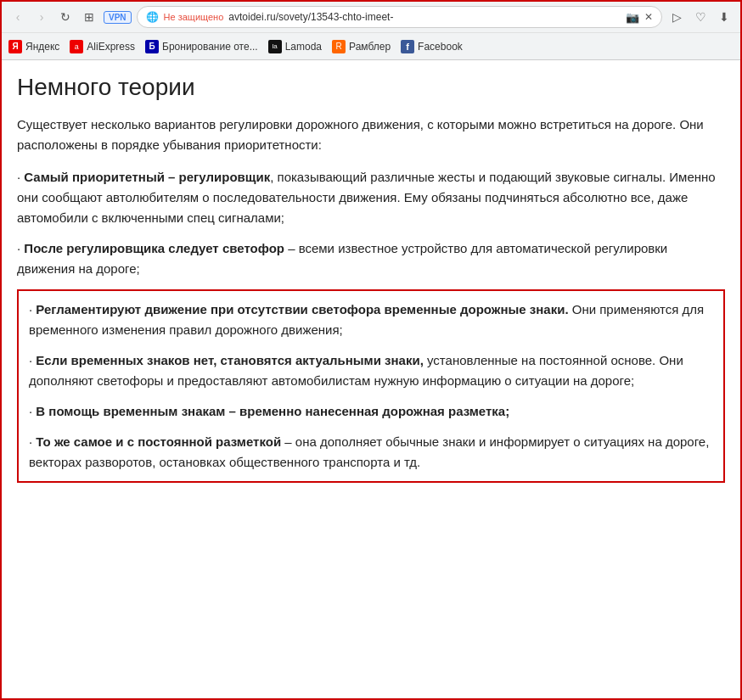 The height and width of the screenshot is (700, 742). Describe the element at coordinates (440, 47) in the screenshot. I see `bookmark-facebook-label: Facebook` at that location.